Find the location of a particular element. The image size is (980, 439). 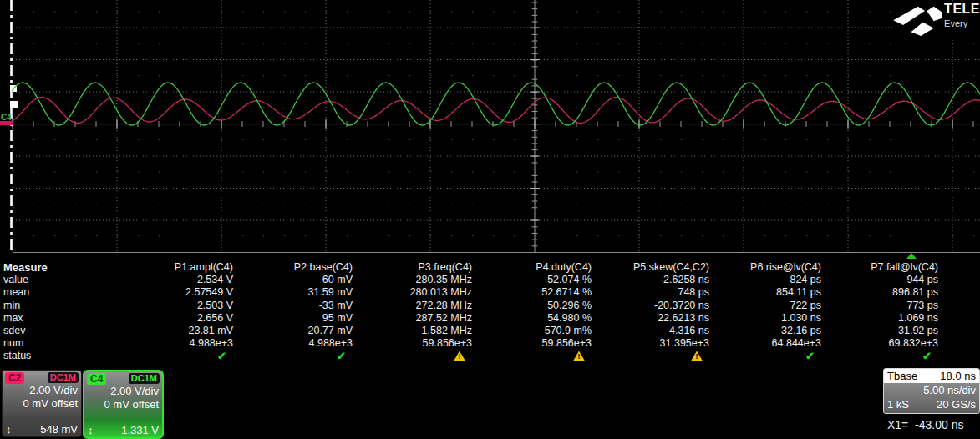

teledyne-lecroy-logo: TELE Every is located at coordinates (936, 20).